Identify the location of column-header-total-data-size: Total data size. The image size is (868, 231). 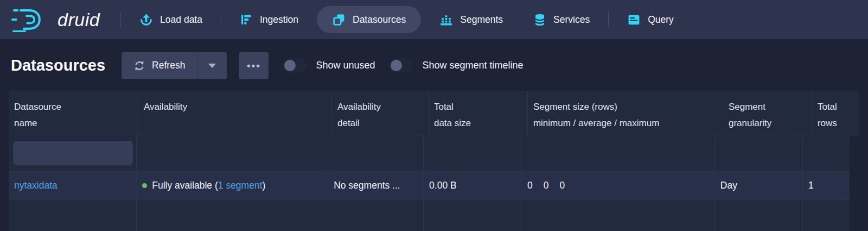
(478, 113).